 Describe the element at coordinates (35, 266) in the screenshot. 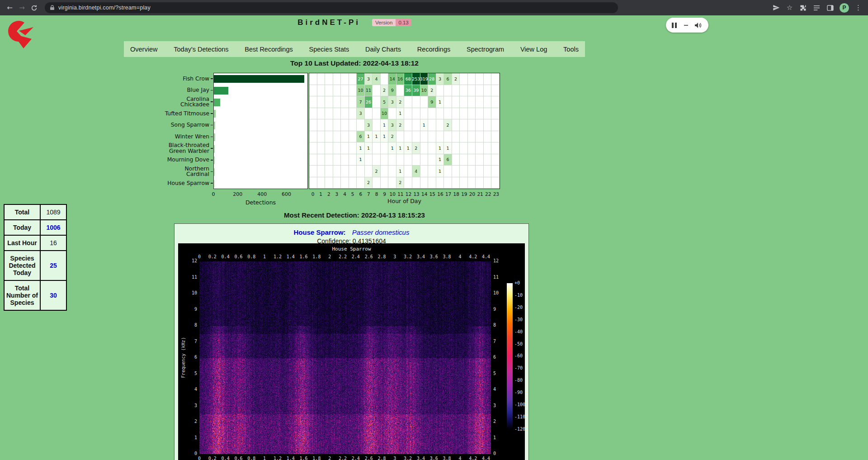

I see `stats-row: Species Detected Today25` at that location.